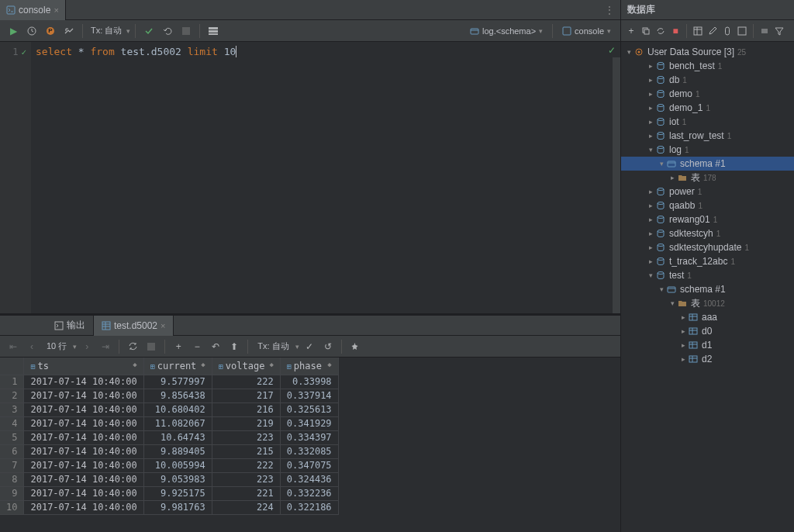 Image resolution: width=794 pixels, height=532 pixels. Describe the element at coordinates (12, 366) in the screenshot. I see `row-index-header` at that location.